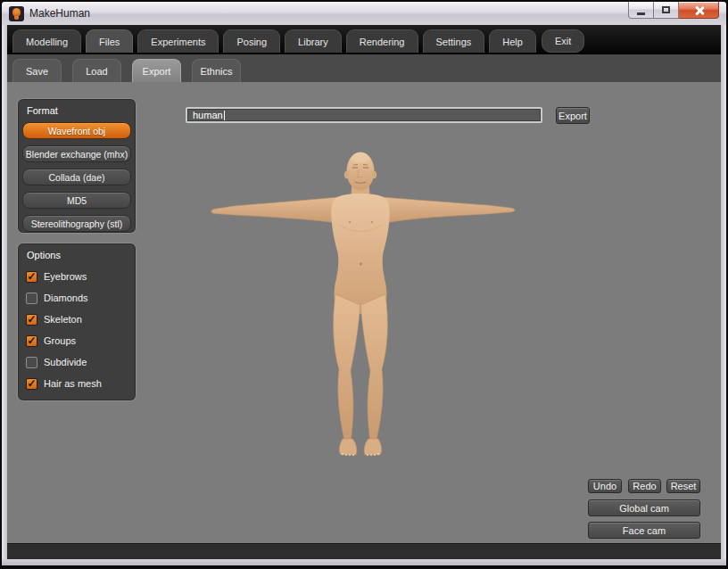  What do you see at coordinates (313, 41) in the screenshot?
I see `tab-library: Library` at bounding box center [313, 41].